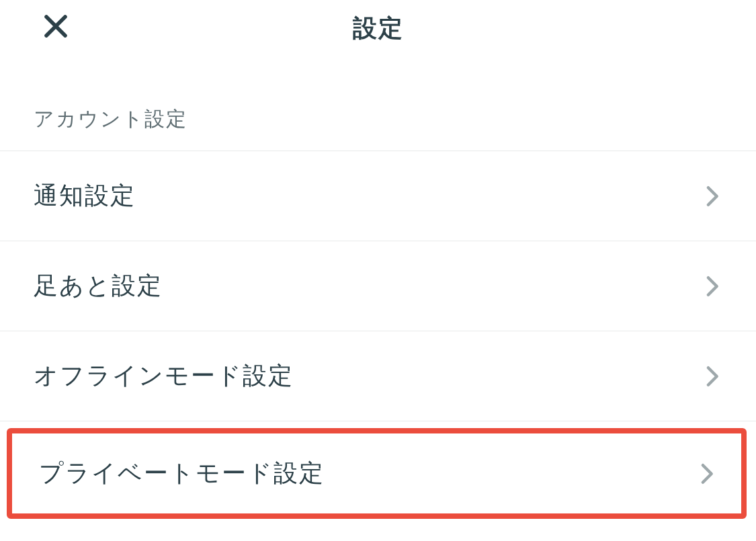 Image resolution: width=756 pixels, height=541 pixels. Describe the element at coordinates (56, 26) in the screenshot. I see `close-button` at that location.